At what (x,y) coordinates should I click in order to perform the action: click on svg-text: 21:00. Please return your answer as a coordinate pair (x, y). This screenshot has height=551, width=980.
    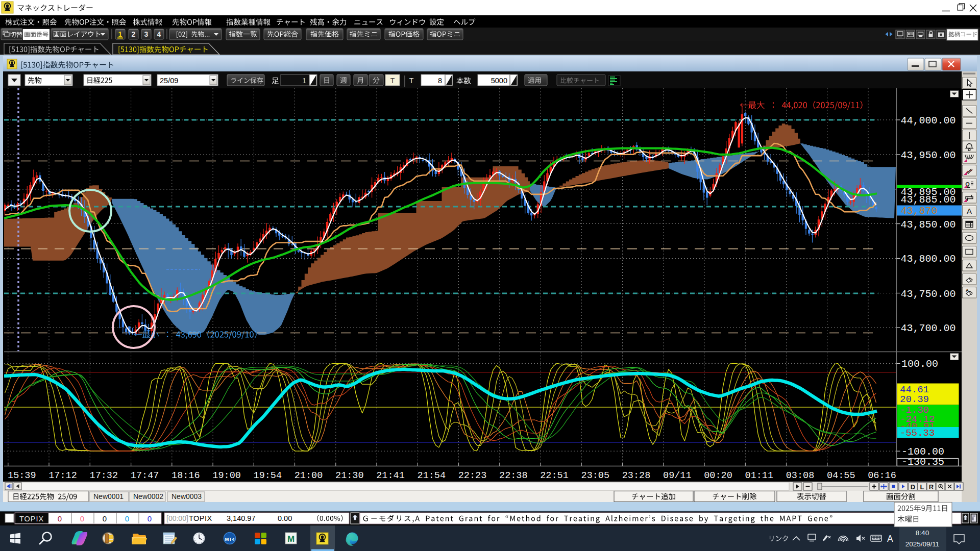
    Looking at the image, I should click on (309, 475).